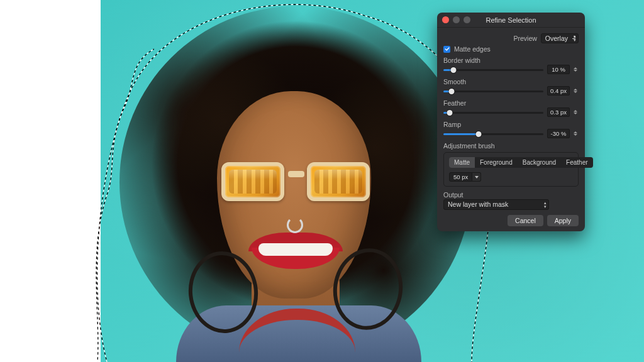  What do you see at coordinates (577, 162) in the screenshot?
I see `brush-tab-feather: Feather` at bounding box center [577, 162].